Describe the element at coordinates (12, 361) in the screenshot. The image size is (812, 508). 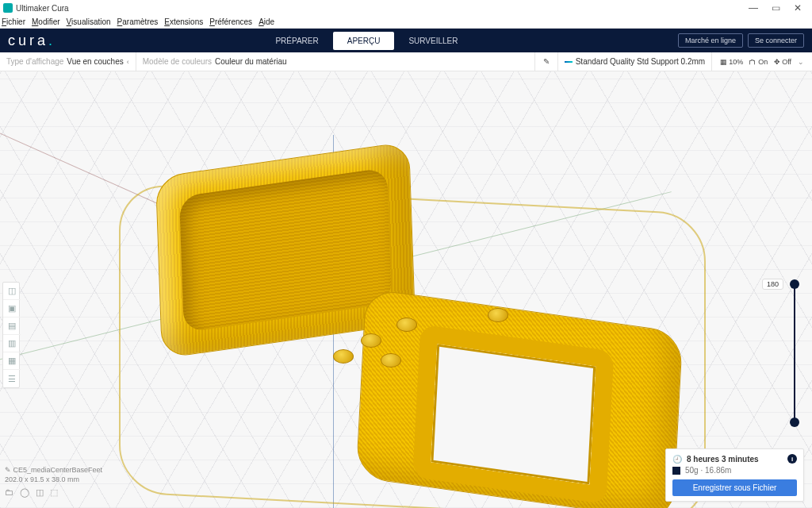
I see `view-right-icon: ▦` at that location.